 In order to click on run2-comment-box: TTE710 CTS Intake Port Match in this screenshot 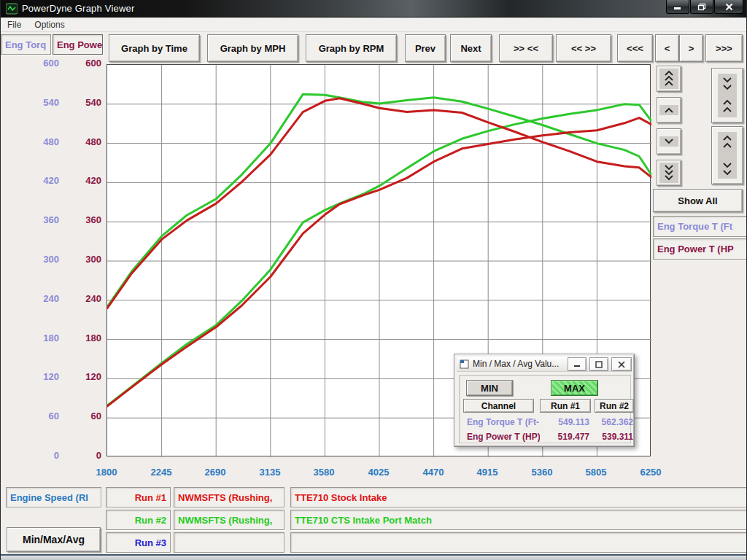, I will do `click(519, 520)`.